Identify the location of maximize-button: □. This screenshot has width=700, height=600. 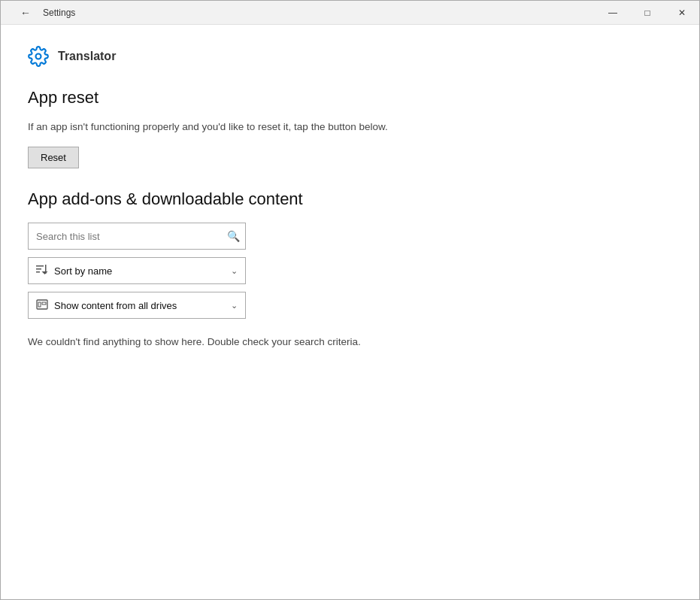
(647, 13).